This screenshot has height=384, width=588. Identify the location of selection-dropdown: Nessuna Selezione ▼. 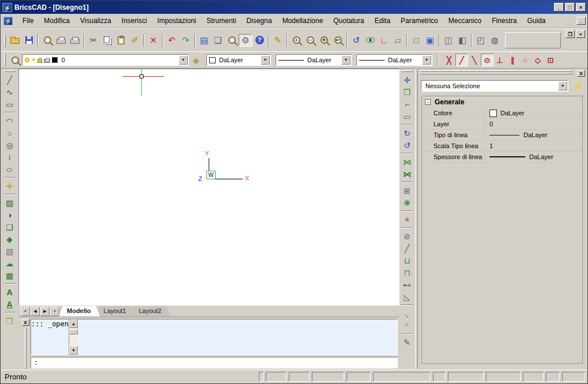
(495, 86).